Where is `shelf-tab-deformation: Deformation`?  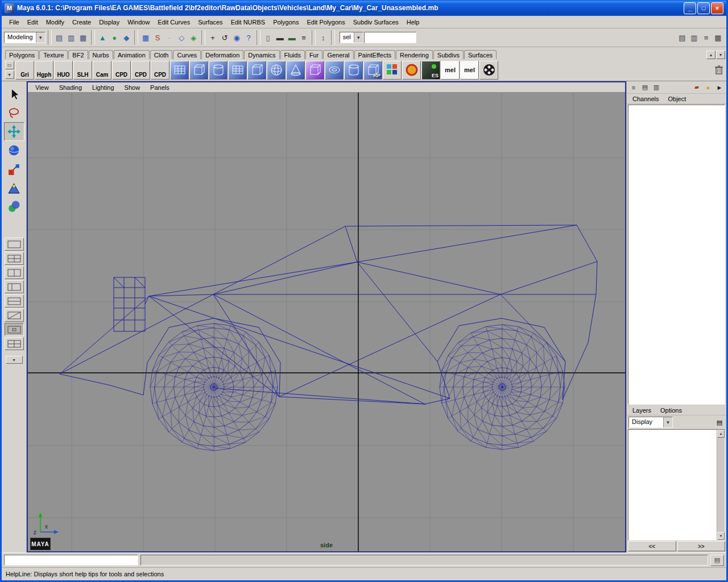
shelf-tab-deformation: Deformation is located at coordinates (222, 55).